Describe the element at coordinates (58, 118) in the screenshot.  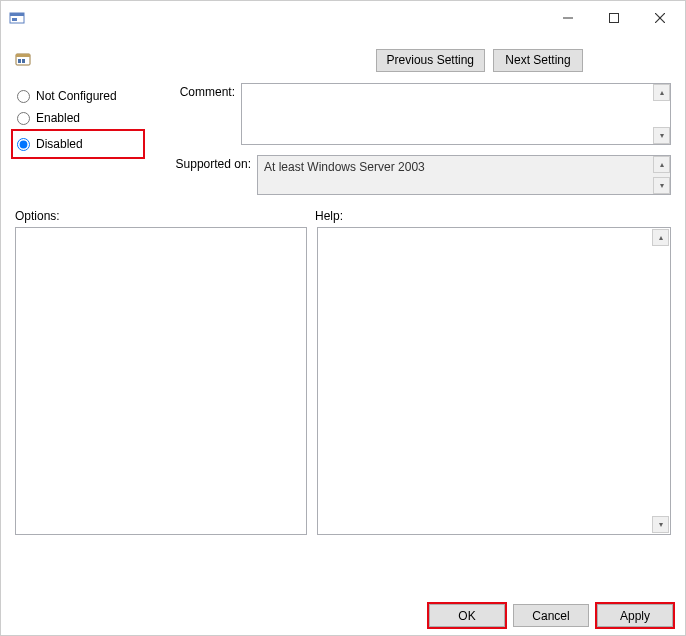
I see `radio-enabled-label: Enabled` at that location.